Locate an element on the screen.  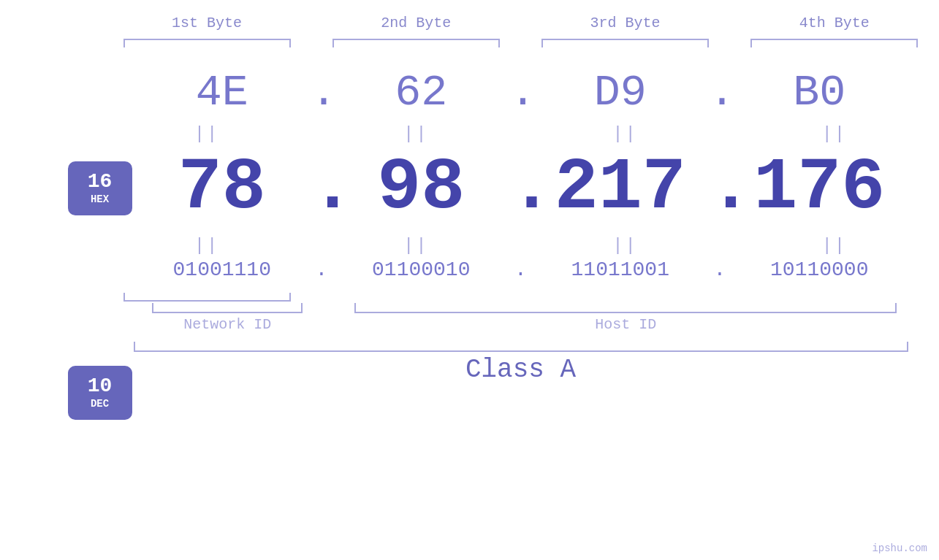
bin-b4-value: 10110000 is located at coordinates (819, 270).